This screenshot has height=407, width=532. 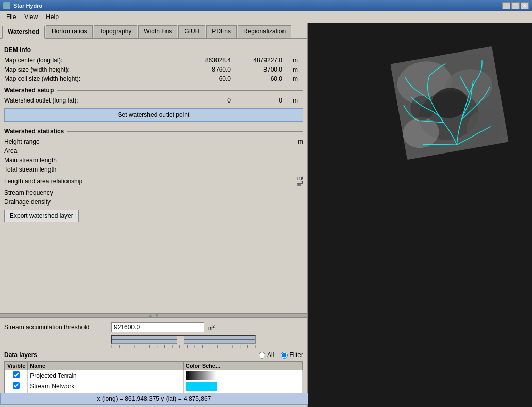 What do you see at coordinates (143, 202) in the screenshot?
I see `drainage-density-label: Drainage density` at bounding box center [143, 202].